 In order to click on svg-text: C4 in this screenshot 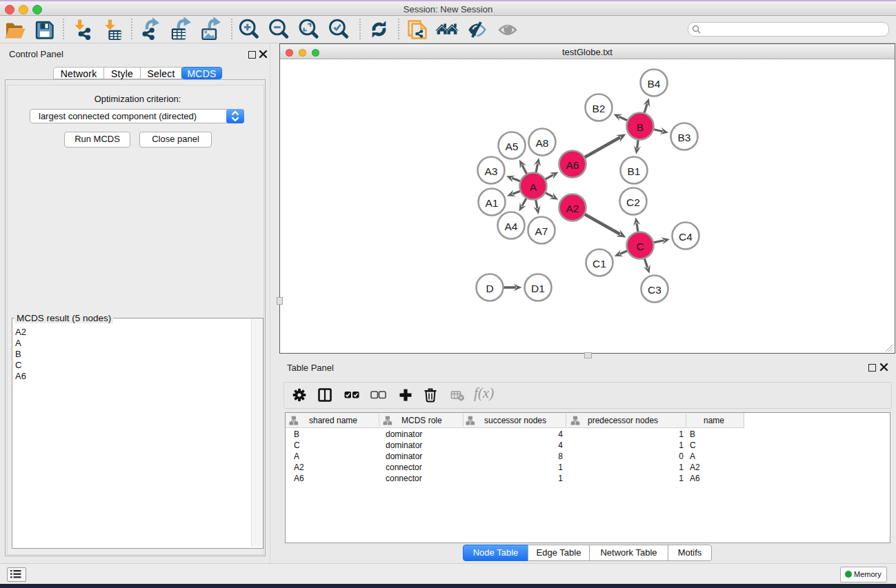, I will do `click(686, 237)`.